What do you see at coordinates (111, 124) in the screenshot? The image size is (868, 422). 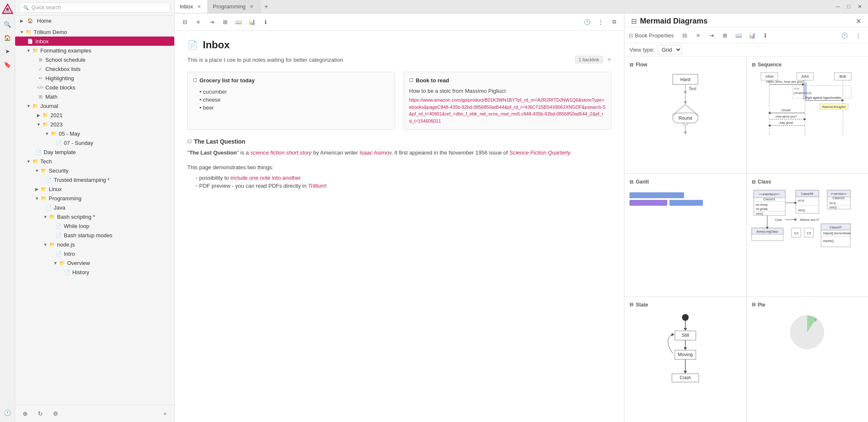 I see `year-2023-label: 2023` at bounding box center [111, 124].